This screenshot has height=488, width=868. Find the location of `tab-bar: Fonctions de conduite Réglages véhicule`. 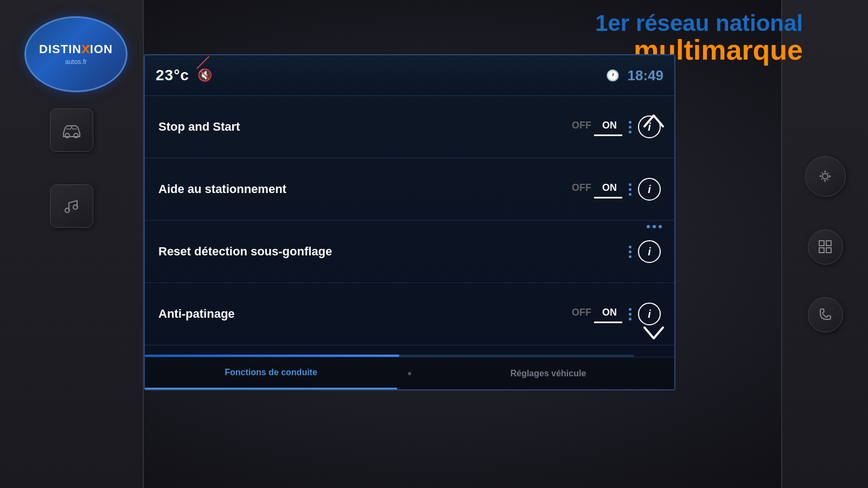

tab-bar: Fonctions de conduite Réglages véhicule is located at coordinates (410, 373).